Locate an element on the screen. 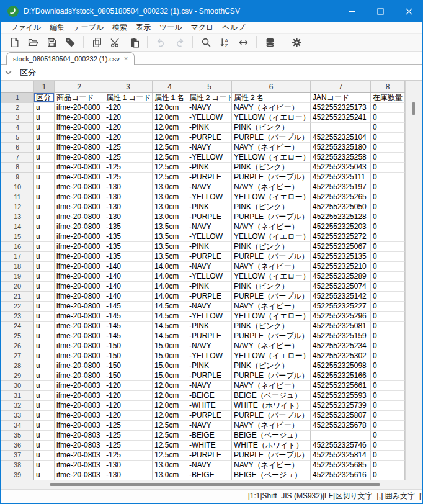  grid-cell: 4522552325104 is located at coordinates (341, 138).